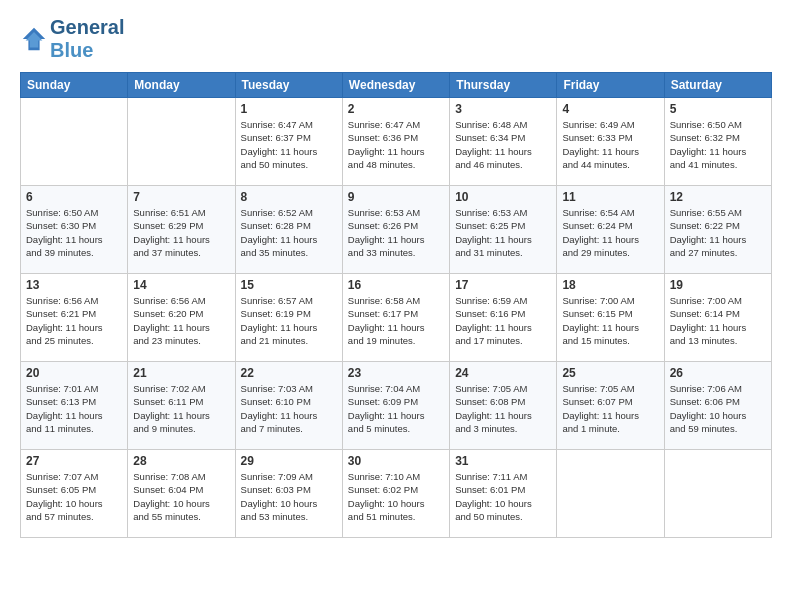  I want to click on calendar-cell: 7Sunrise: 6:51 AMSunset: 6:29 PMDaylight…, so click(182, 230).